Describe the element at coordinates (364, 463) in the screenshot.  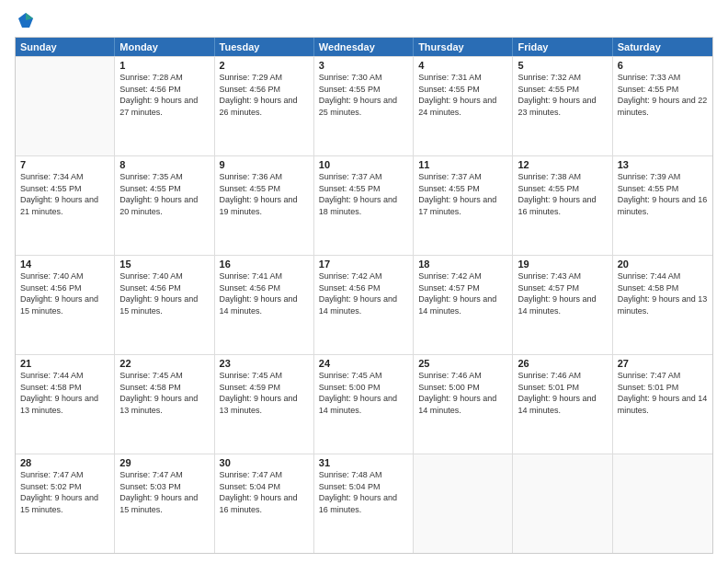
I see `day-number: 31` at that location.